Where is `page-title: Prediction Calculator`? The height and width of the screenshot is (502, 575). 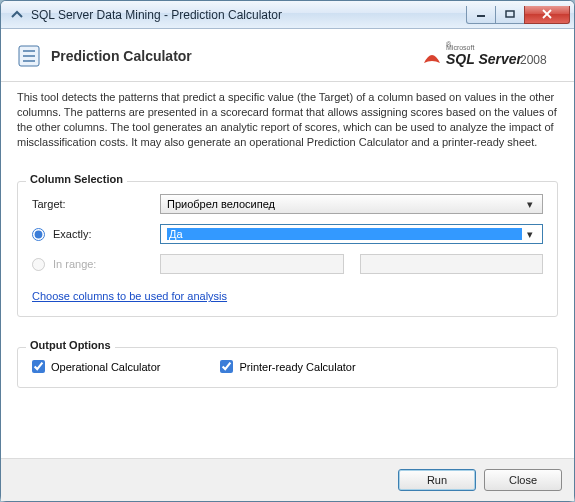
page-title: Prediction Calculator is located at coordinates (234, 56).